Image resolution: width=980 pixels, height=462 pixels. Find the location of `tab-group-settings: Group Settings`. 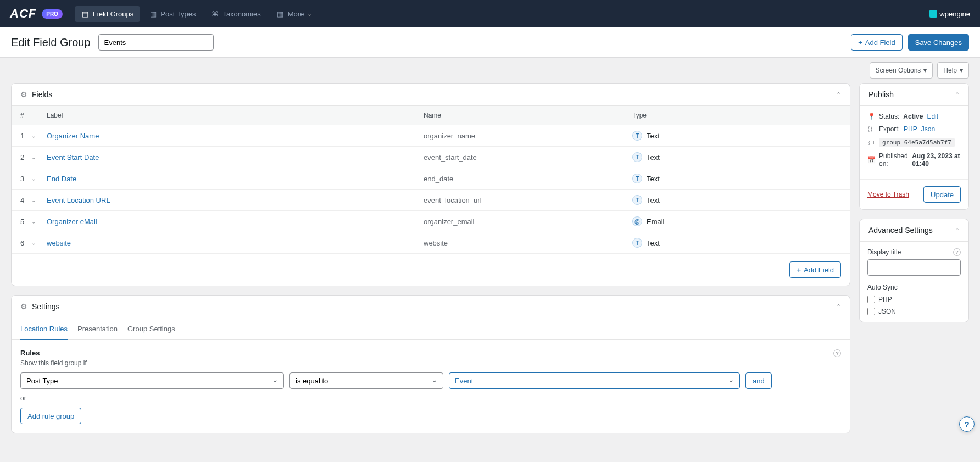

tab-group-settings: Group Settings is located at coordinates (152, 329).